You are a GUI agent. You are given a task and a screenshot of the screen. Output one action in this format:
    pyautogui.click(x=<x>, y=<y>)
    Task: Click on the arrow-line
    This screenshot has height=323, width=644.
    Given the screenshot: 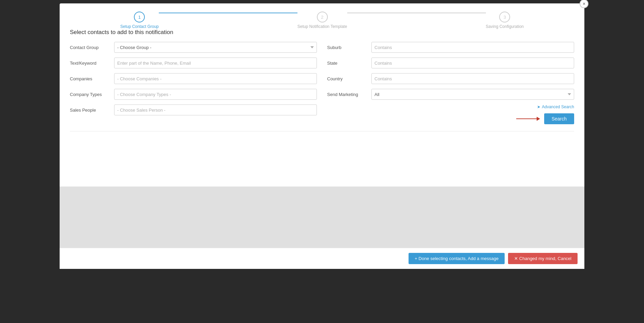 What is the action you would take?
    pyautogui.click(x=526, y=119)
    